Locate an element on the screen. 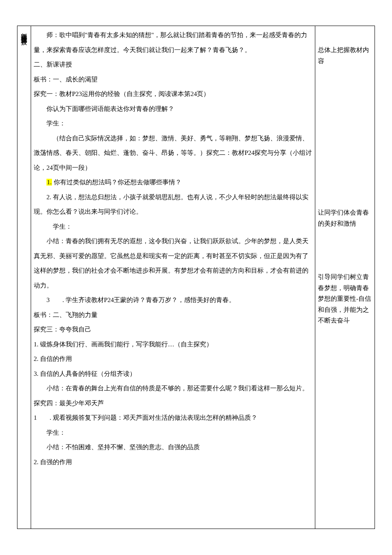 The height and width of the screenshot is (555, 392). teacher-intro: 师：歌中唱到"青春有太多未知的猜想"，那么就让我们踏着青春的节拍，来一起感受青春… is located at coordinates (173, 43).